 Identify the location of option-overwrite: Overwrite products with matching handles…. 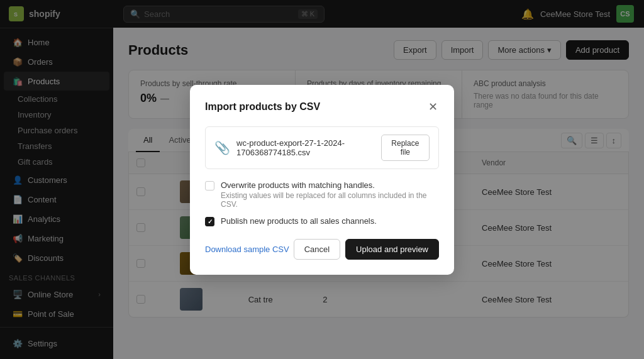
(322, 195).